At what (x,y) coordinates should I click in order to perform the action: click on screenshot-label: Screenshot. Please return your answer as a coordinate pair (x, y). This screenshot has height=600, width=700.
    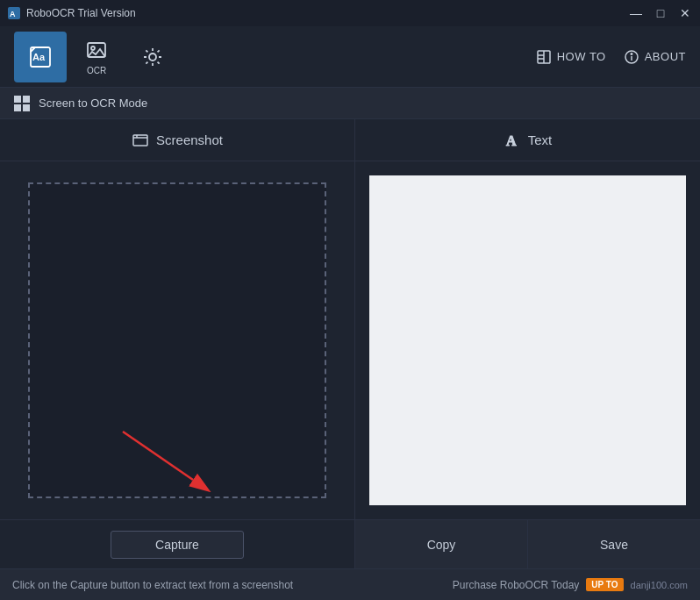
    Looking at the image, I should click on (189, 140).